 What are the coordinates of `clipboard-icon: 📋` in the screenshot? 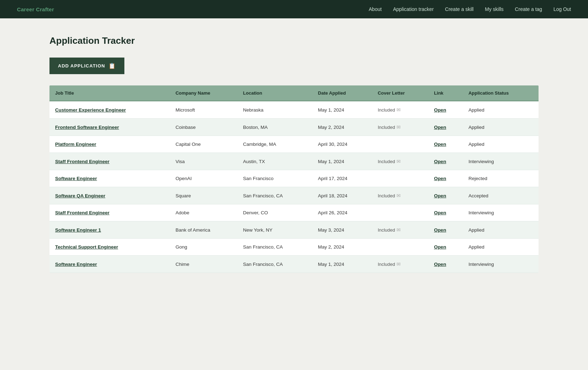 It's located at (112, 66).